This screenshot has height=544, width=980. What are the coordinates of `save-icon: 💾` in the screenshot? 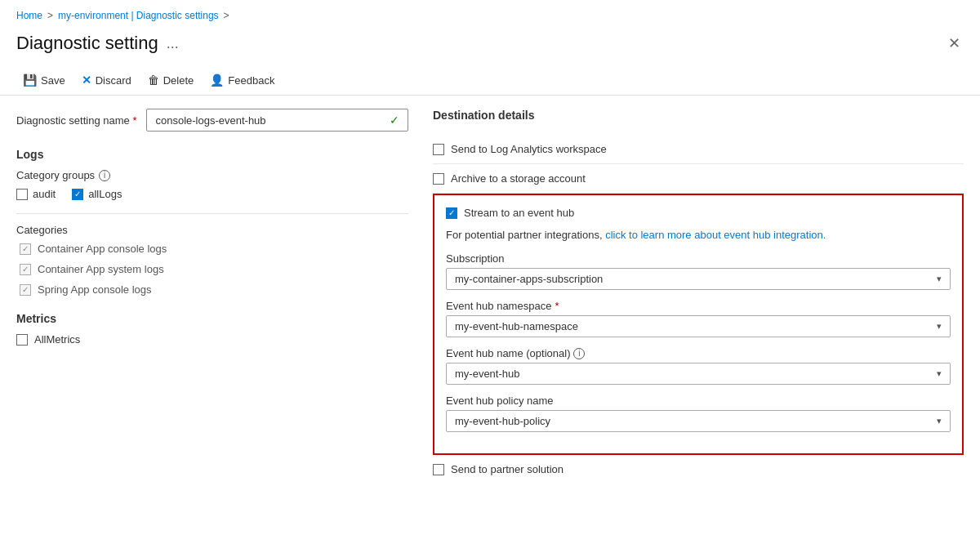 It's located at (29, 80).